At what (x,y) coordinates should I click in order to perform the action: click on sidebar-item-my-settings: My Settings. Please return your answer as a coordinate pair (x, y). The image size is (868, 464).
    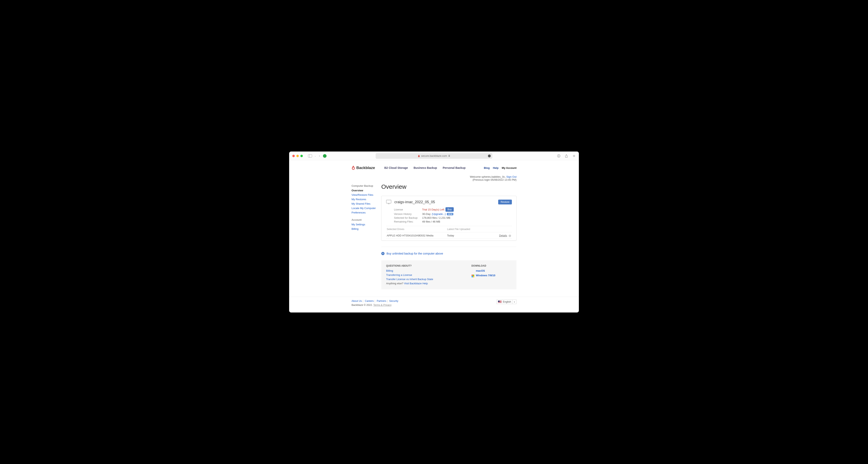
    Looking at the image, I should click on (367, 224).